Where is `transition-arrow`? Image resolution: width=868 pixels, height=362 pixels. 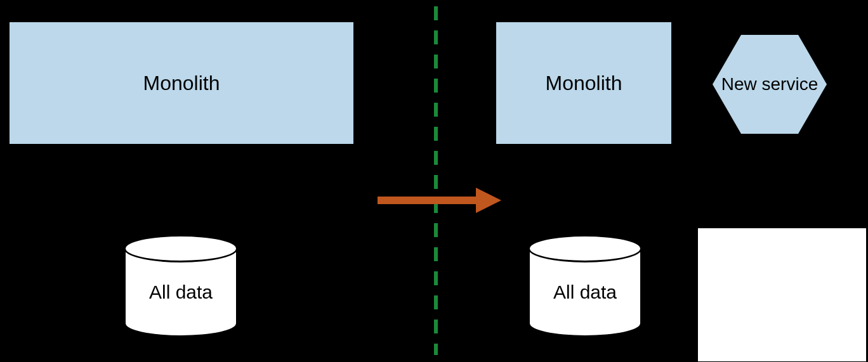 transition-arrow is located at coordinates (439, 200).